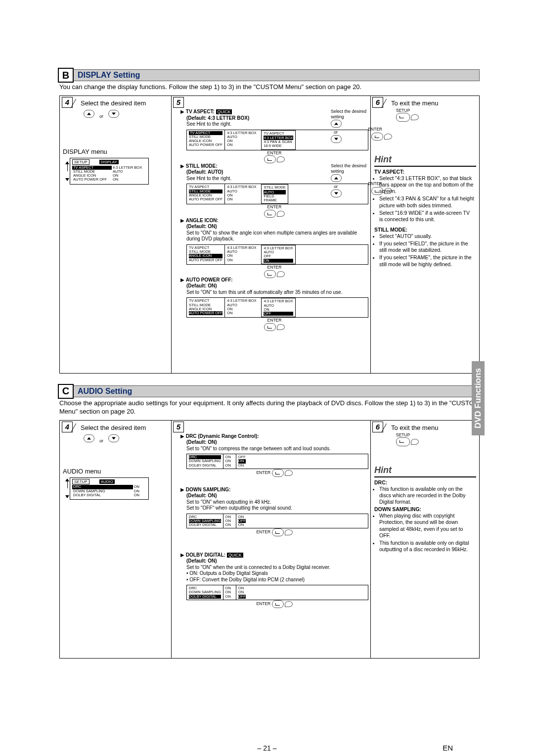  Describe the element at coordinates (202, 496) in the screenshot. I see `down-sampling-default: (Default: ON)` at that location.